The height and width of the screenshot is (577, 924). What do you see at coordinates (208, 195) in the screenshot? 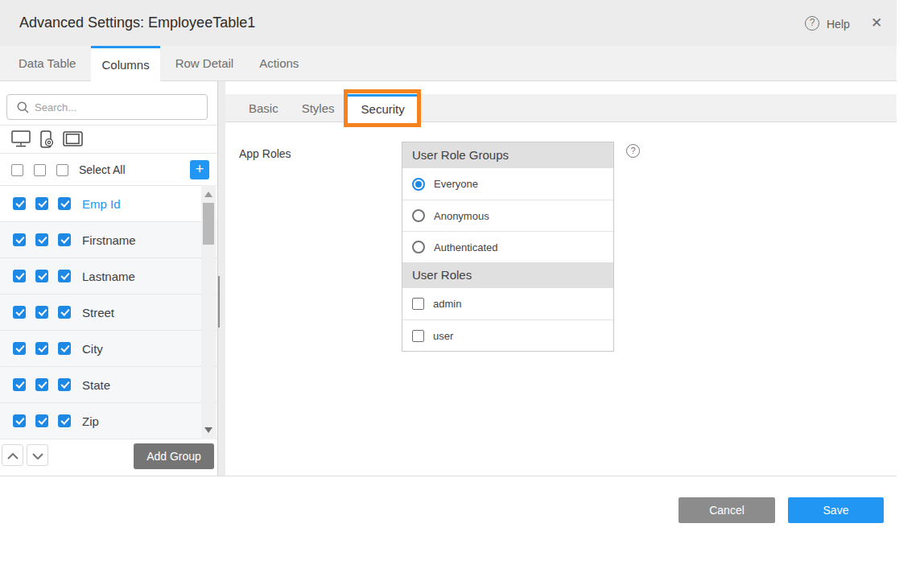
I see `scroll-up-arrow-icon` at bounding box center [208, 195].